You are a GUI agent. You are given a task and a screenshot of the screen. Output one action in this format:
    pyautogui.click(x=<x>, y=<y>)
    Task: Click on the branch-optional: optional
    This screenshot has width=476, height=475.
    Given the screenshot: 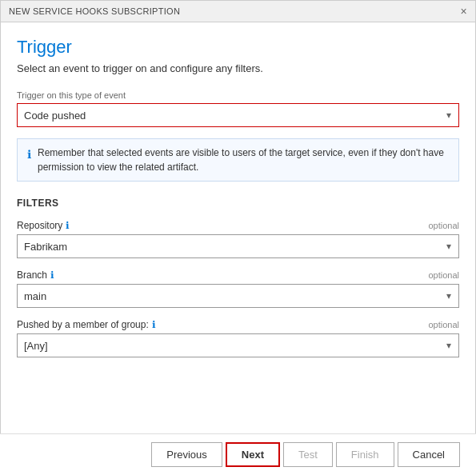 What is the action you would take?
    pyautogui.click(x=443, y=275)
    